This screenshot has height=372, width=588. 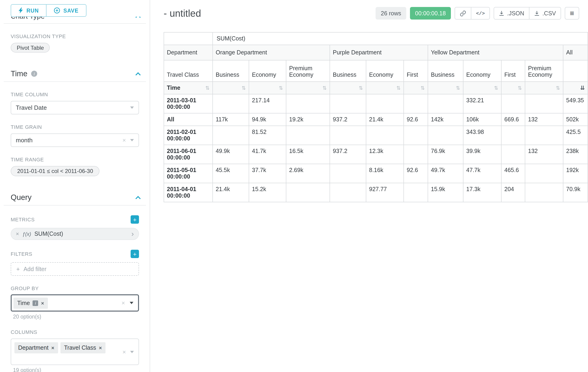 What do you see at coordinates (583, 88) in the screenshot?
I see `sort-desc-icon: ⇊` at bounding box center [583, 88].